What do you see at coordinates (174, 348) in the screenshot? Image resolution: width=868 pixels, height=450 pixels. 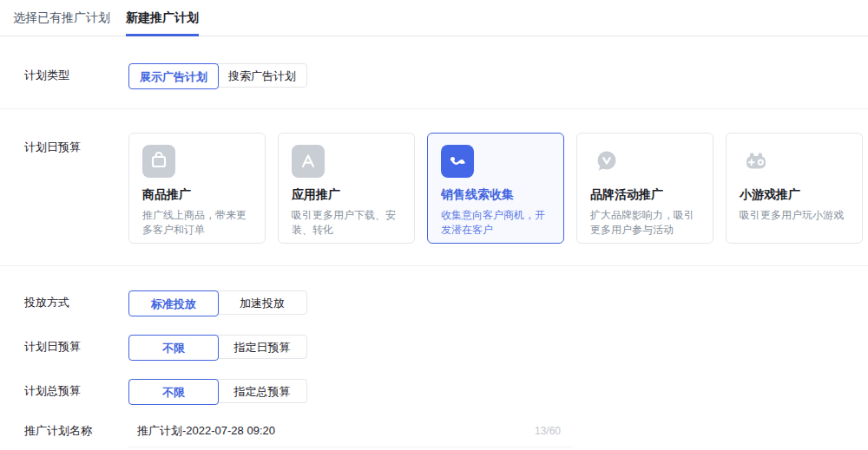 I see `daily-budget-option-unlimited: 不限` at bounding box center [174, 348].